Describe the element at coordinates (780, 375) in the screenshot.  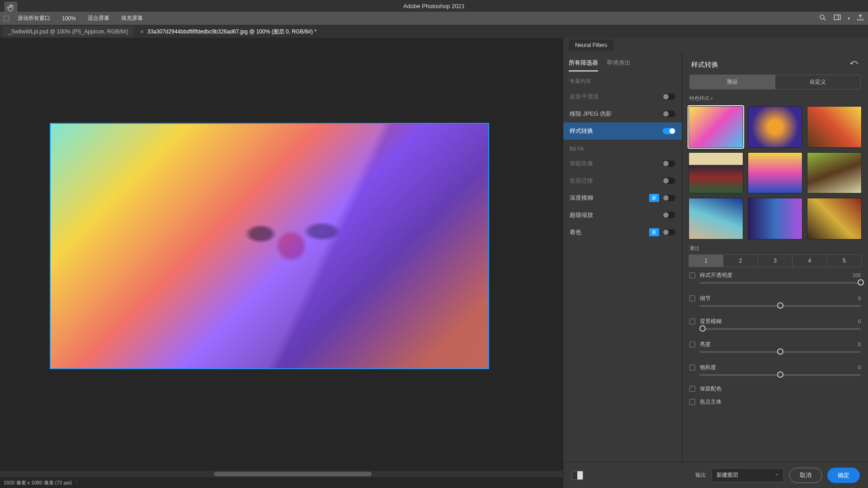
I see `track-saturation` at that location.